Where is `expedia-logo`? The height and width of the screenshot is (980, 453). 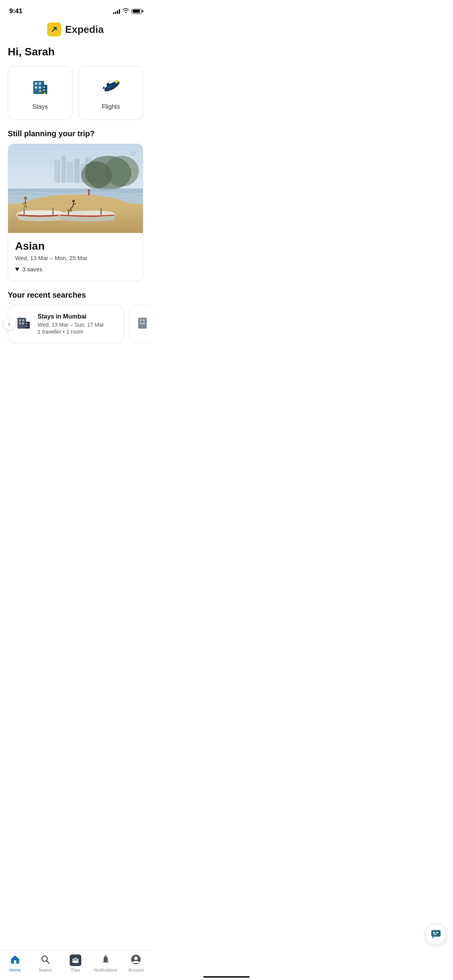 expedia-logo is located at coordinates (54, 29).